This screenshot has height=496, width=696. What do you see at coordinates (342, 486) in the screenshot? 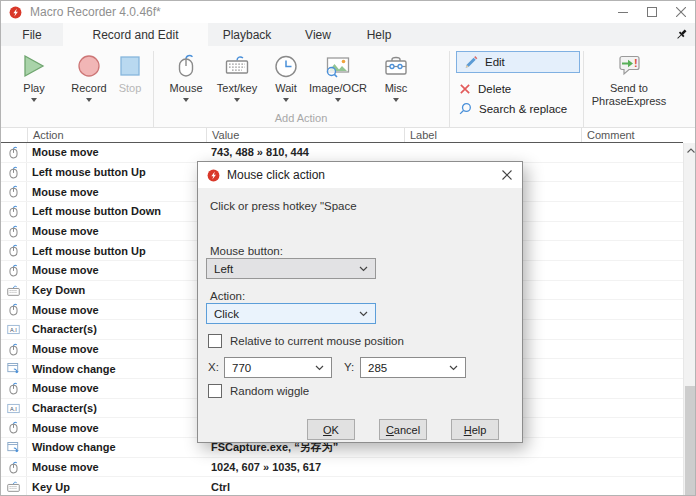
I see `table-row: Key Up Ctrl` at bounding box center [342, 486].